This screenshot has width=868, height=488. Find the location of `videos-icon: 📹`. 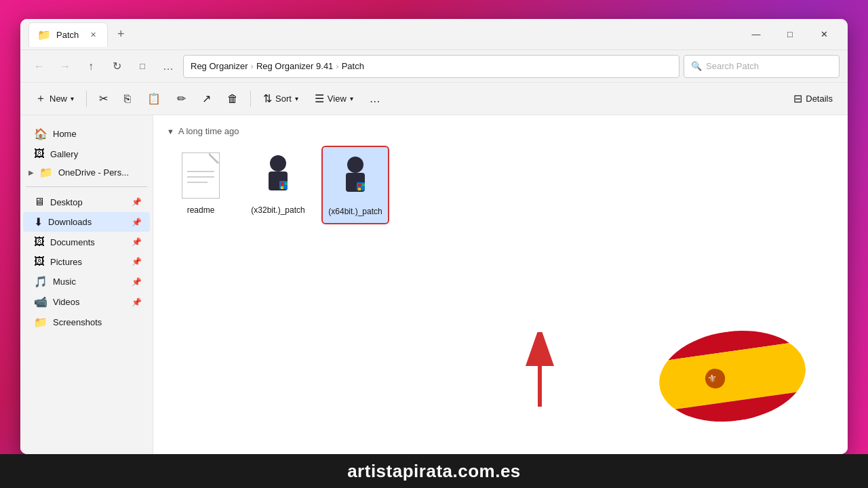

videos-icon: 📹 is located at coordinates (41, 302).